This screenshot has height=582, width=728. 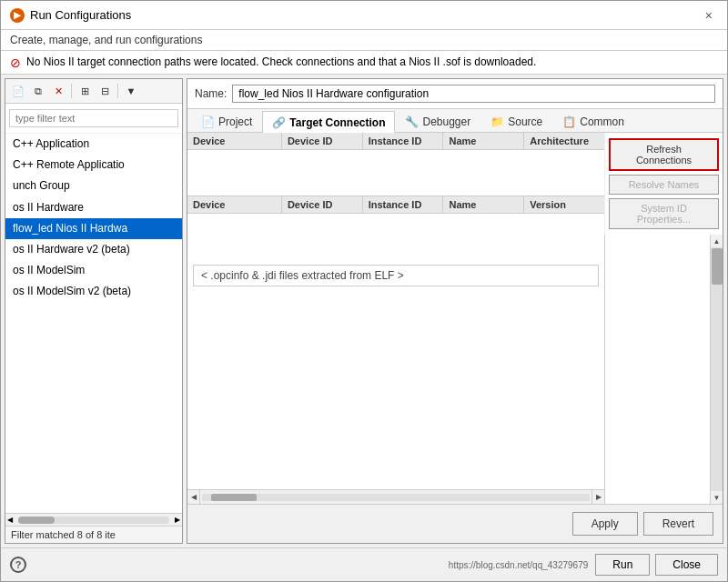 I want to click on left-toolbar: 📄 ⧉ ✕ ⊞ ⊟ ▼, so click(x=94, y=91).